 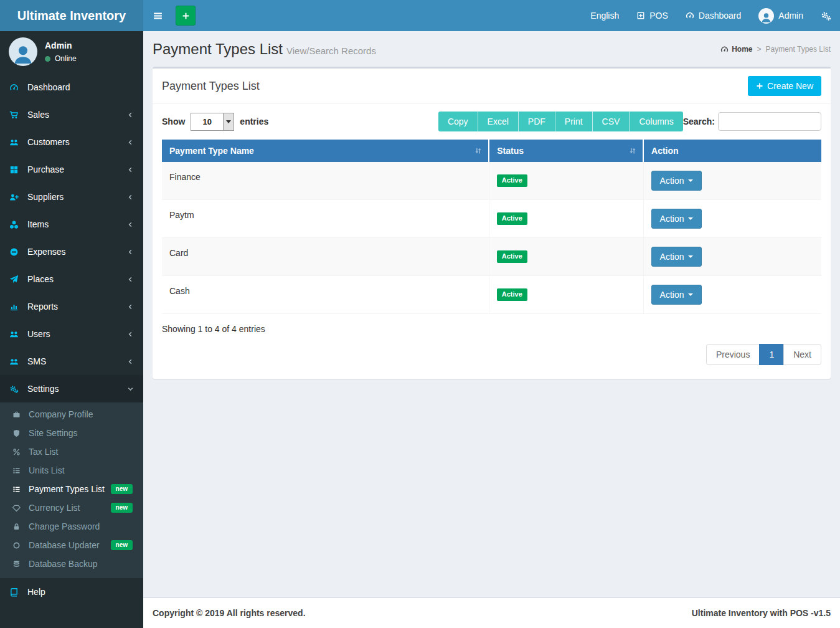 What do you see at coordinates (72, 87) in the screenshot?
I see `sidebar-item-dashboard: Dashboard` at bounding box center [72, 87].